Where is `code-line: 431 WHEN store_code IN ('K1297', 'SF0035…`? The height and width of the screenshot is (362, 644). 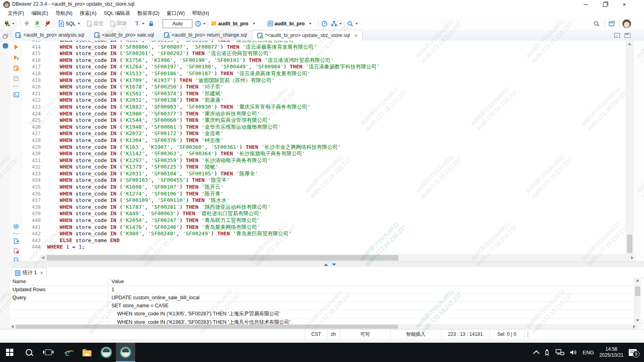
code-line: 431 WHEN store_code IN ('K1297', 'SF0035… is located at coordinates (201, 161).